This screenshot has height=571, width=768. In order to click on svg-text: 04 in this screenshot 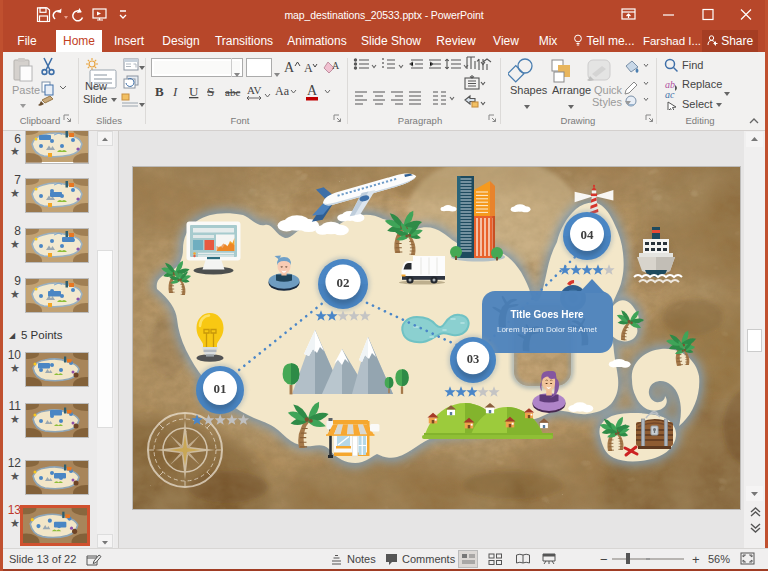, I will do `click(588, 234)`.